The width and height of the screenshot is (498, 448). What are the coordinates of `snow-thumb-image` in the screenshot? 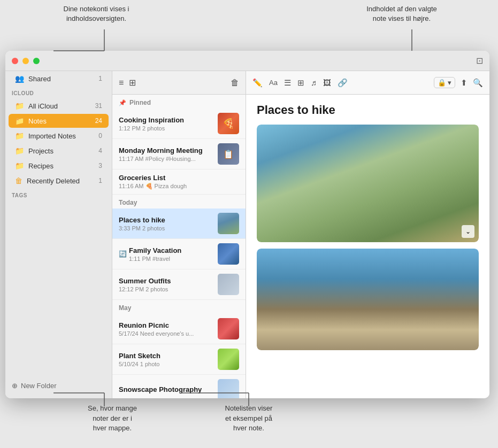 It's located at (228, 389).